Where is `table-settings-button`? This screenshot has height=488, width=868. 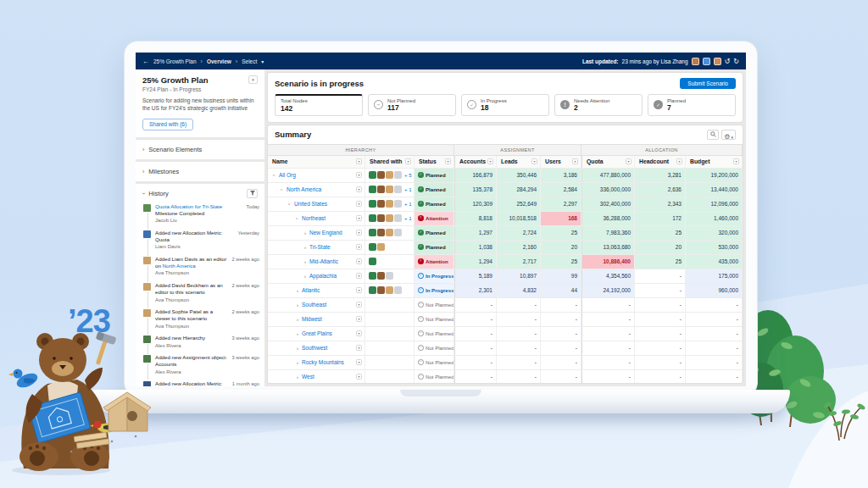 table-settings-button is located at coordinates (729, 135).